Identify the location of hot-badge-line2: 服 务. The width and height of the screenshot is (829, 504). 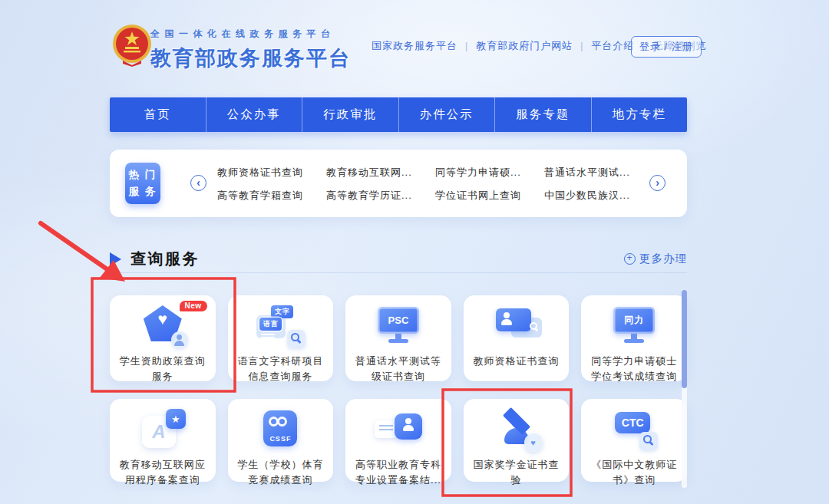
(143, 192).